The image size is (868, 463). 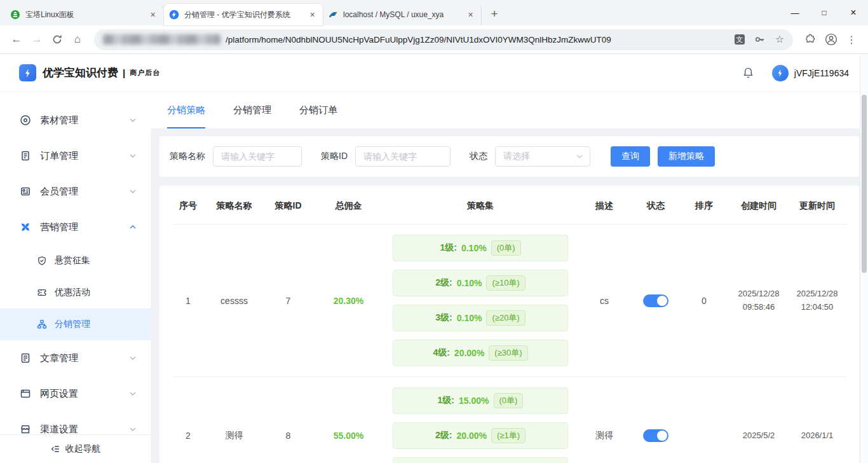 I want to click on brand-title: 优学宝知识付费, so click(x=80, y=73).